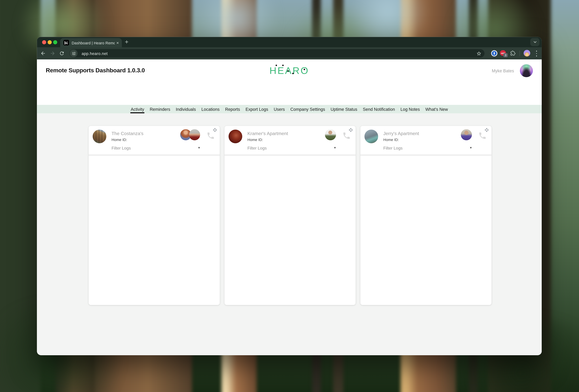  What do you see at coordinates (74, 54) in the screenshot?
I see `tune-sliders-icon` at bounding box center [74, 54].